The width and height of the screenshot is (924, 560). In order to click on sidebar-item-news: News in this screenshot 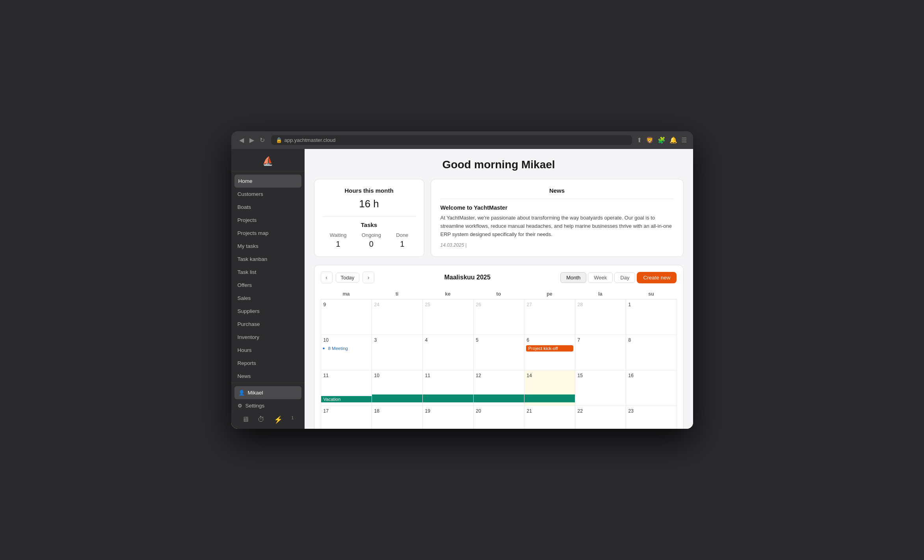, I will do `click(268, 376)`.